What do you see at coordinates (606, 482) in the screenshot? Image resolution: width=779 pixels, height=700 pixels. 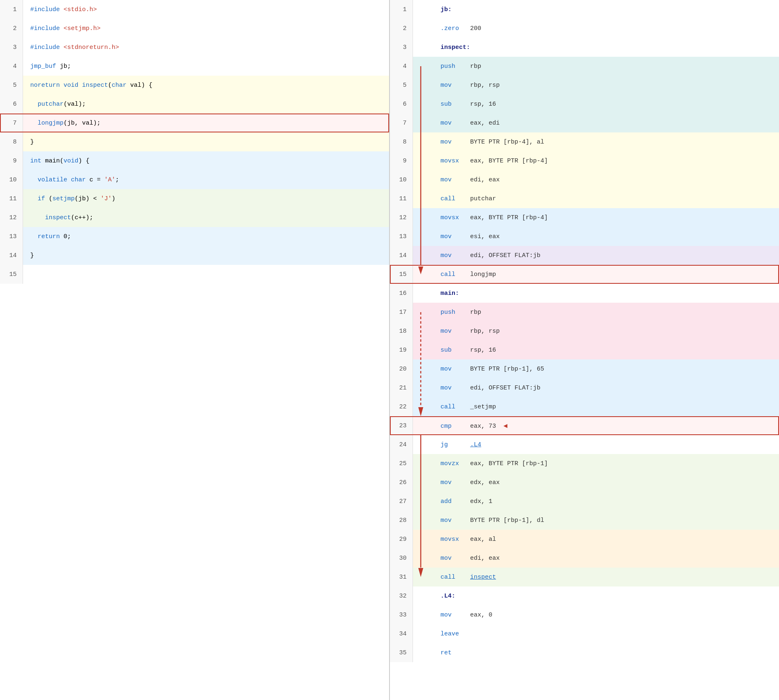 I see `asm-line: mov edx, eax` at bounding box center [606, 482].